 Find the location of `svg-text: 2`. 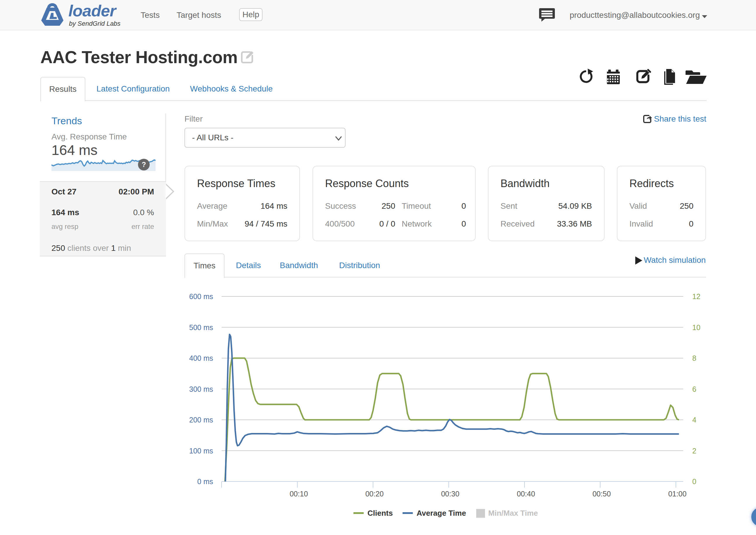

svg-text: 2 is located at coordinates (694, 451).